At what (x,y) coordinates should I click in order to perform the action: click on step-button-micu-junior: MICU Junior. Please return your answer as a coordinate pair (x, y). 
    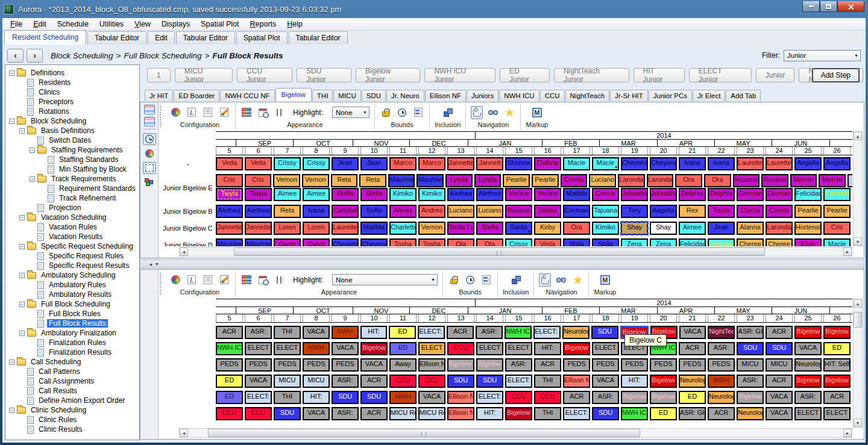
    Looking at the image, I should click on (204, 75).